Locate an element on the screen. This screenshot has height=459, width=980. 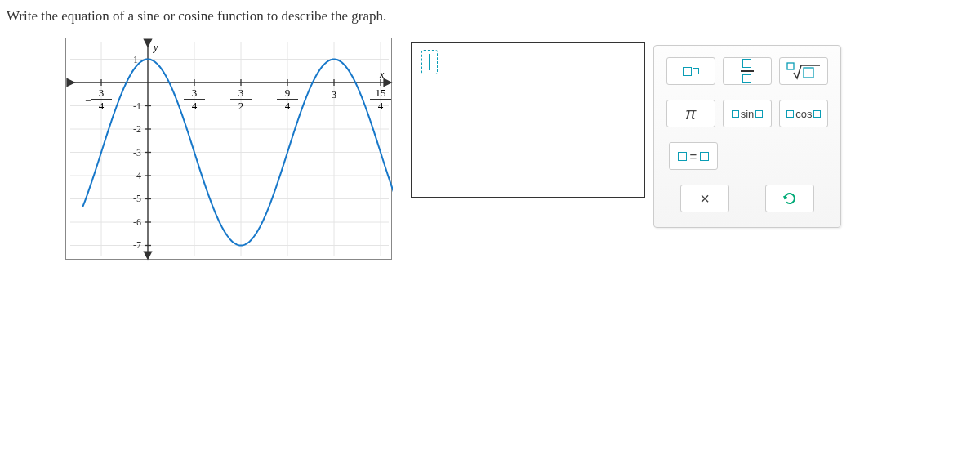
sin-button: sin is located at coordinates (747, 114).